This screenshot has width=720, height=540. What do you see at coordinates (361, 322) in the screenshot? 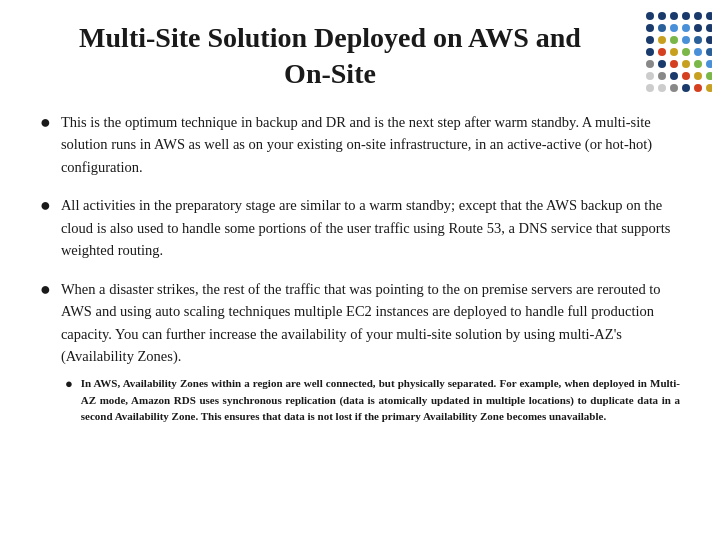
I see `bullet-text-3: When a disaster strikes, the rest of the…` at bounding box center [361, 322].